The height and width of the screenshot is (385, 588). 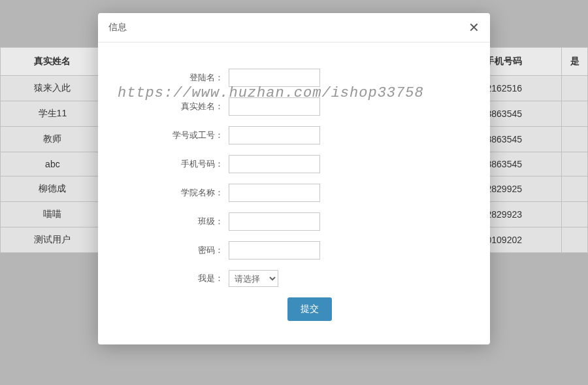 I want to click on password-input, so click(x=274, y=250).